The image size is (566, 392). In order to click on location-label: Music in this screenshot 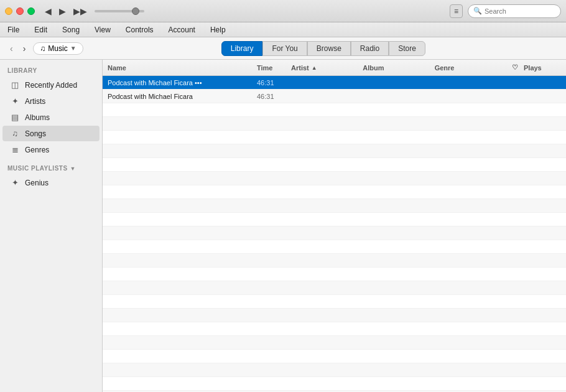, I will do `click(57, 49)`.